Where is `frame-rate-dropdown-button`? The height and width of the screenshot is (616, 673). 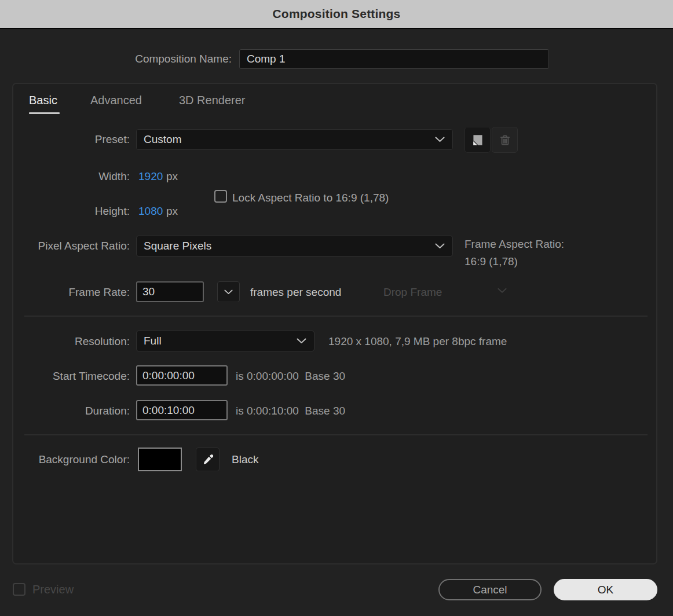 frame-rate-dropdown-button is located at coordinates (228, 292).